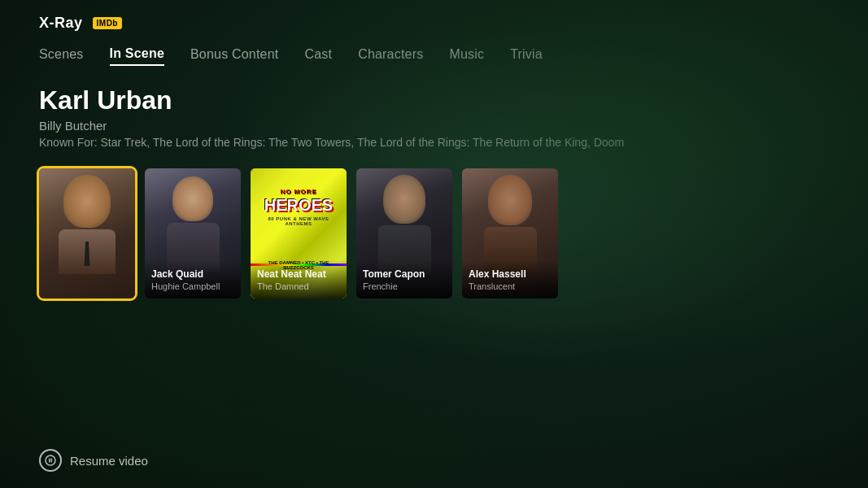  Describe the element at coordinates (404, 233) in the screenshot. I see `card-tomer-capon: Tomer Capon Frenchie` at that location.